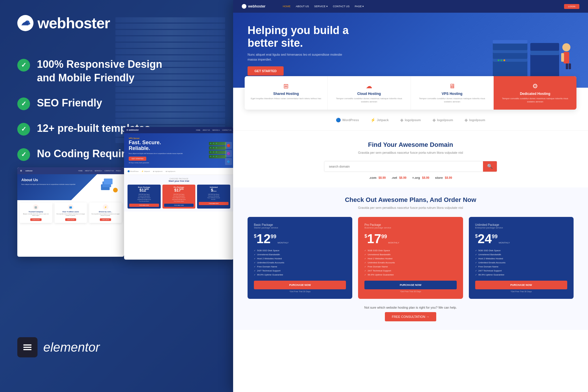  I want to click on elementor-badge: elementor, so click(59, 347).